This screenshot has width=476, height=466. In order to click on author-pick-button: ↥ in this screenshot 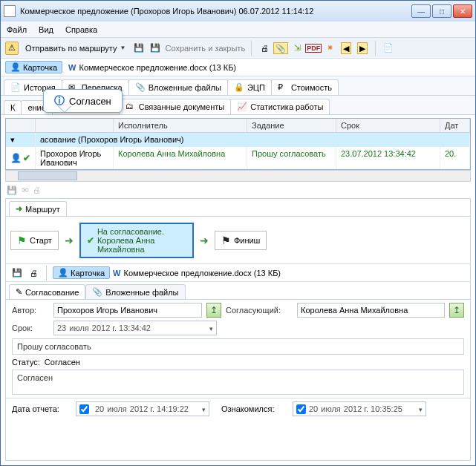, I will do `click(214, 310)`.